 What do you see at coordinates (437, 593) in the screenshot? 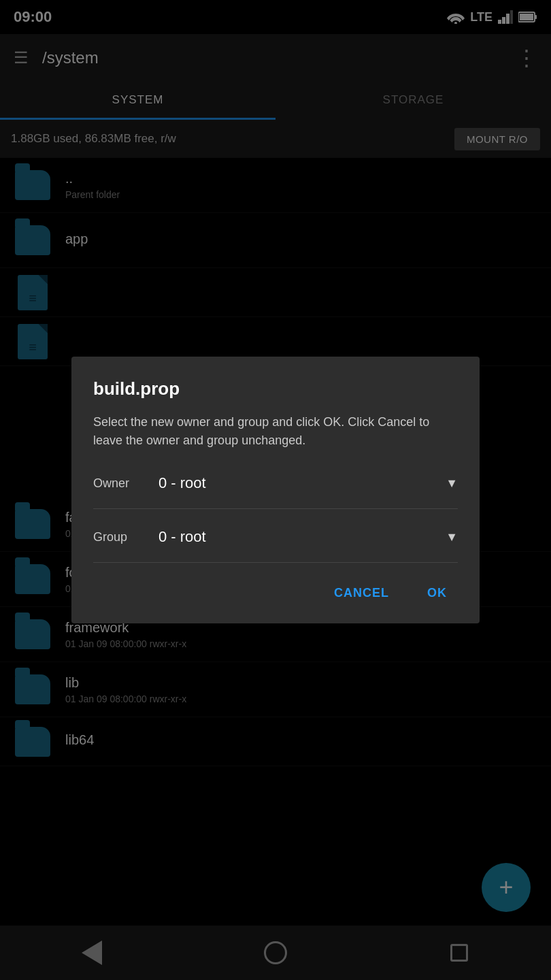
I see `ok-button: OK` at bounding box center [437, 593].